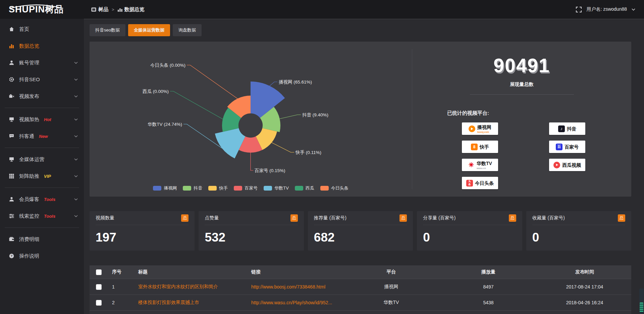 This screenshot has height=314, width=644. What do you see at coordinates (585, 287) in the screenshot?
I see `time-cell: 2017-08-24 17:04` at bounding box center [585, 287].